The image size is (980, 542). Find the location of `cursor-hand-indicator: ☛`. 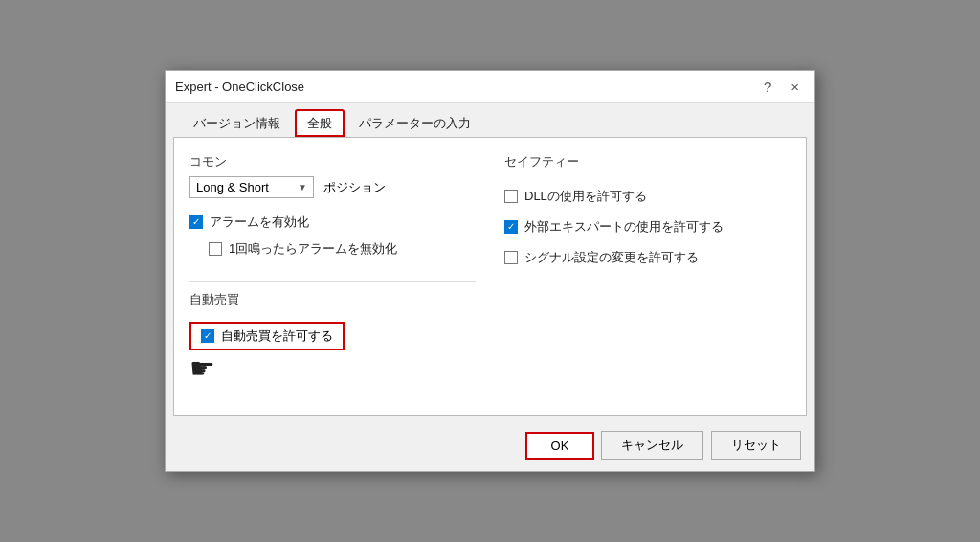

cursor-hand-indicator: ☛ is located at coordinates (333, 369).